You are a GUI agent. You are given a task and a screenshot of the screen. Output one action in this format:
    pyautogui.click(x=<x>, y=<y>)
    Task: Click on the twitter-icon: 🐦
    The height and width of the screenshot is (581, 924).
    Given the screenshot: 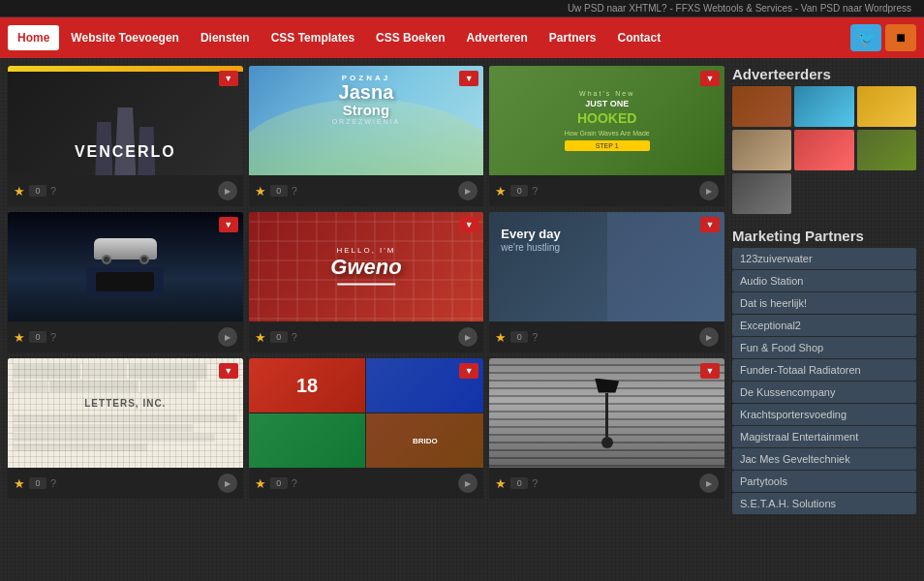 What is the action you would take?
    pyautogui.click(x=866, y=38)
    